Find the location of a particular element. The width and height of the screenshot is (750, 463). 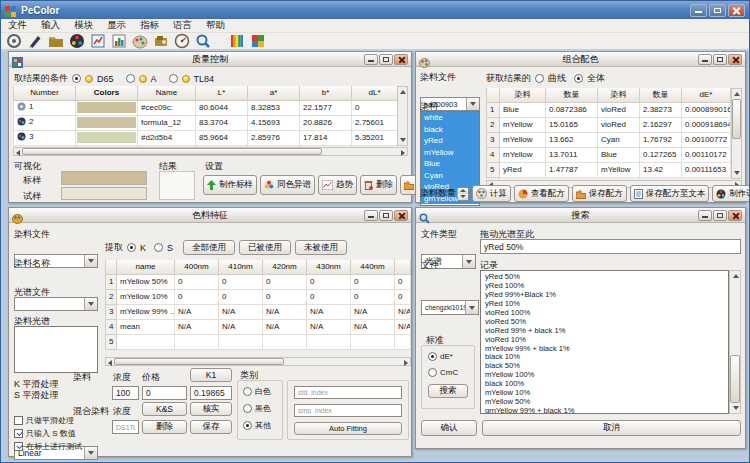

qc-maximize-button is located at coordinates (386, 60).